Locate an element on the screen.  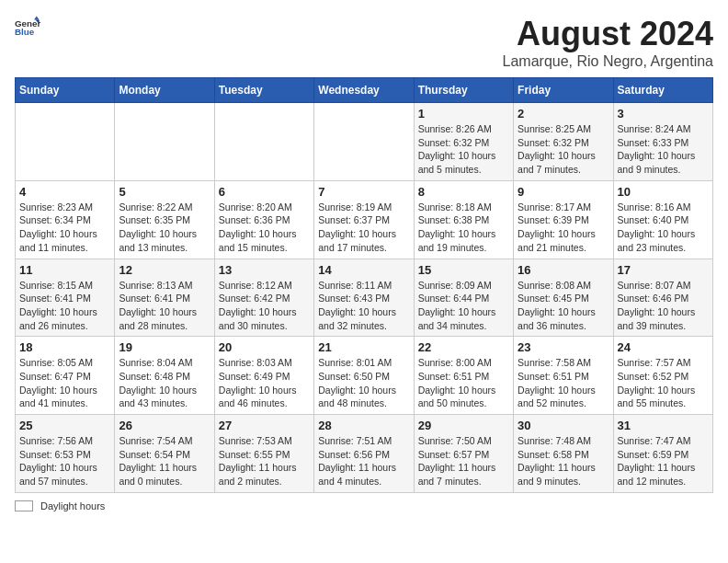
calendar-cell: 1Sunrise: 8:26 AM Sunset: 6:32 PM Daylig… is located at coordinates (463, 142).